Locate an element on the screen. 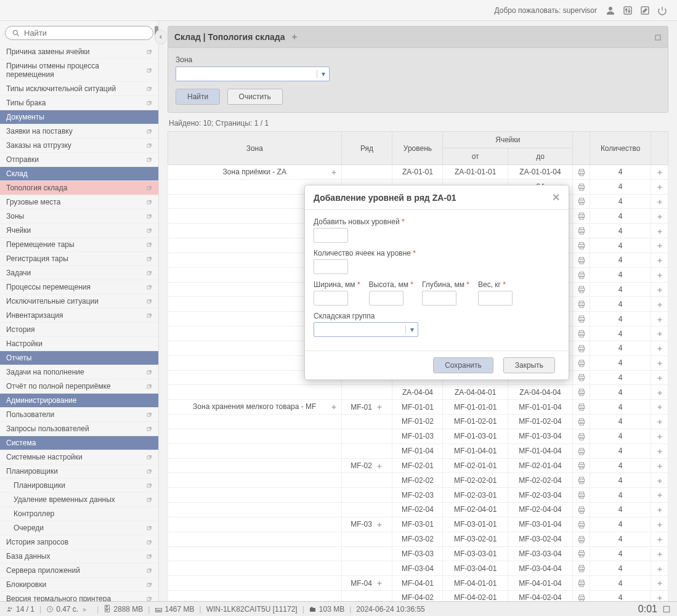  add-levels-input is located at coordinates (331, 235).